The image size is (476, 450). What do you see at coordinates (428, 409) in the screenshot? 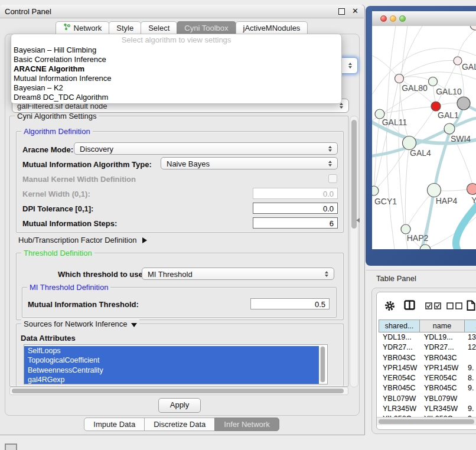
I see `table-row: YLR345WYLR345W9.` at bounding box center [428, 409].